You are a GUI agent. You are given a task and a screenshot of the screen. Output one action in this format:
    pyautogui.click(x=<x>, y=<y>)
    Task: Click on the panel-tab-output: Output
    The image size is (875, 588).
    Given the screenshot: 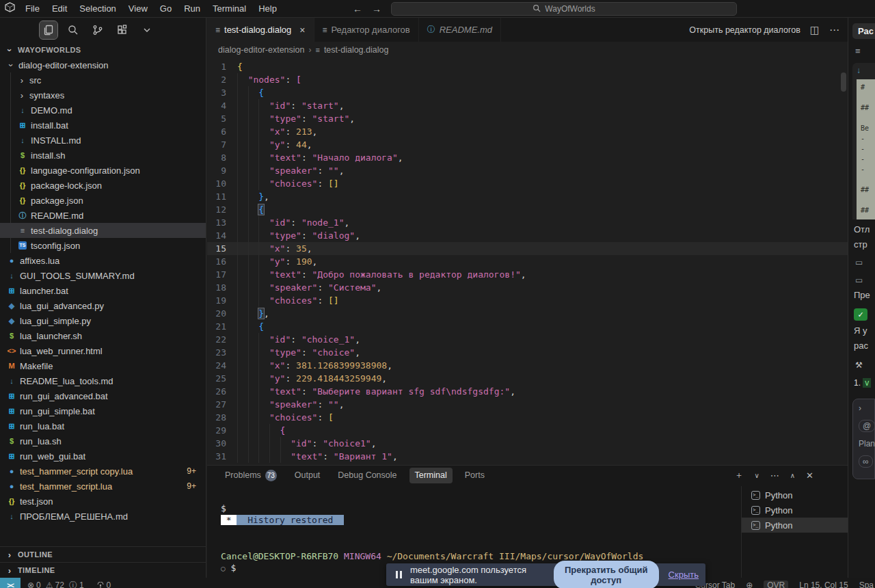 What is the action you would take?
    pyautogui.click(x=308, y=476)
    